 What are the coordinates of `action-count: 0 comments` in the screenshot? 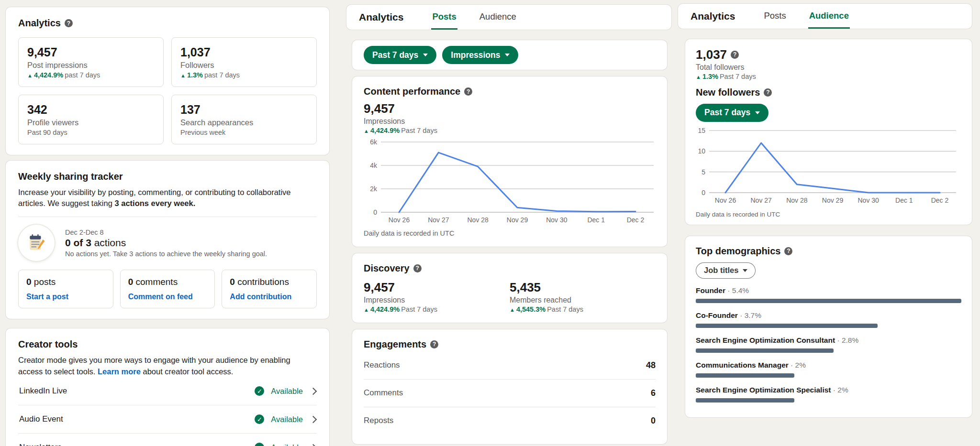 It's located at (167, 282).